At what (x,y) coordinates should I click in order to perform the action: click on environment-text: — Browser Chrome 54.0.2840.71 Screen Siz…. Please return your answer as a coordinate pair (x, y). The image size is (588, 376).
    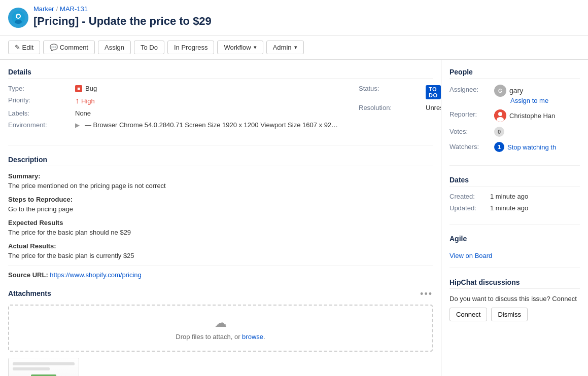
    Looking at the image, I should click on (212, 125).